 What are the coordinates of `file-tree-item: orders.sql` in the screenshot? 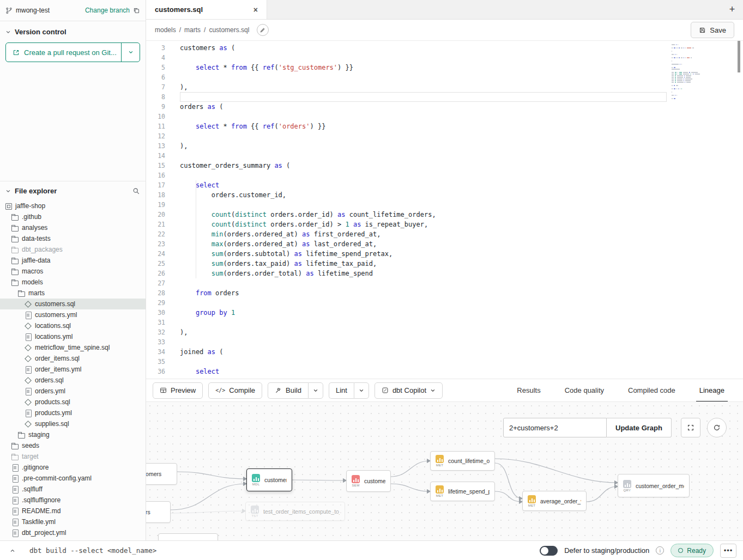 It's located at (73, 380).